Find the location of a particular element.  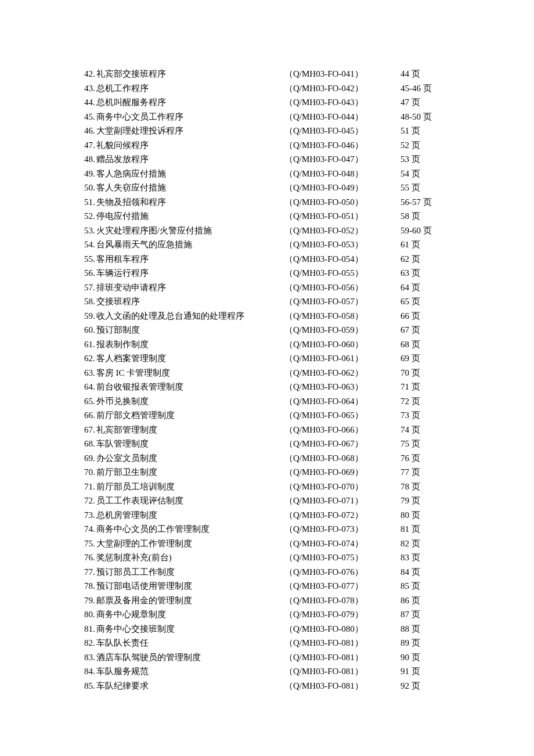

toc-item-number: 59 is located at coordinates (91, 316).